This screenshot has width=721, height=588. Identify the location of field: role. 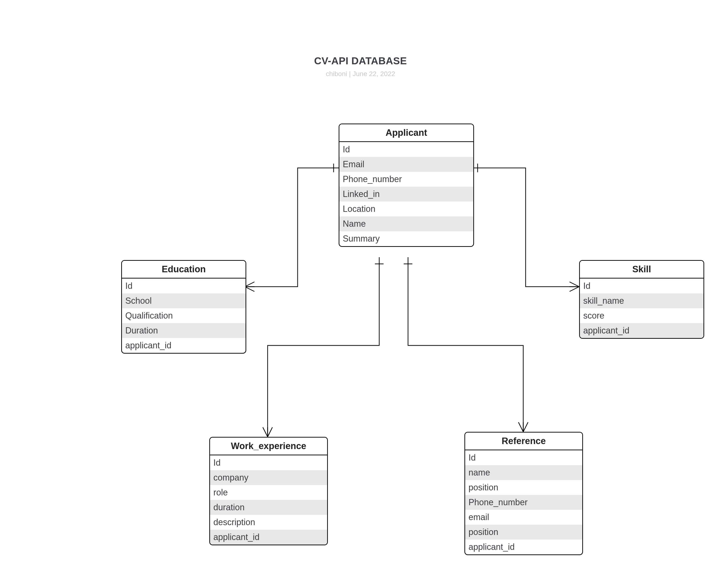
(269, 492).